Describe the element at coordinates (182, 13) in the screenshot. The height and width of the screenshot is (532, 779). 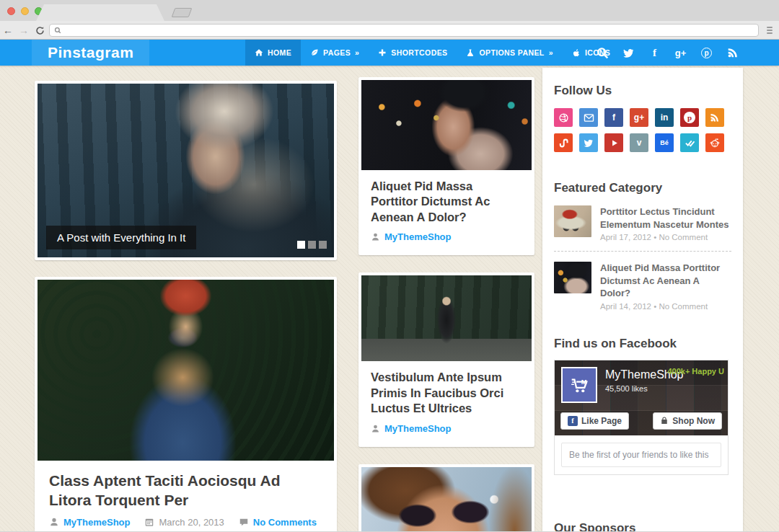
I see `new-tab-button` at that location.